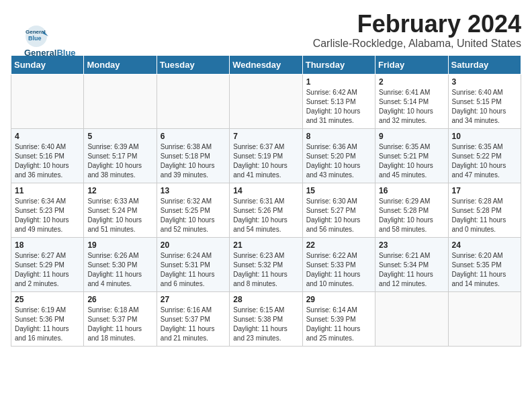 The width and height of the screenshot is (532, 411). Describe the element at coordinates (120, 300) in the screenshot. I see `day-number: 26` at that location.